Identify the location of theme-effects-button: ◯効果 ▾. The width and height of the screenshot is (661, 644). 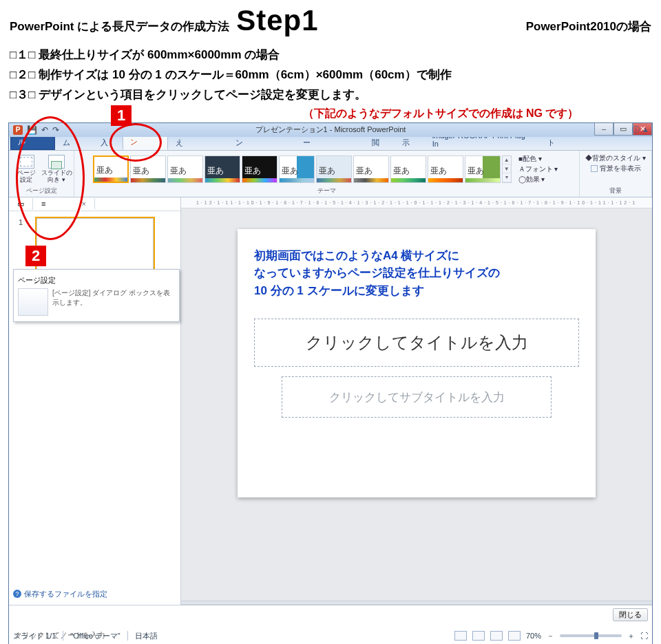
(538, 180).